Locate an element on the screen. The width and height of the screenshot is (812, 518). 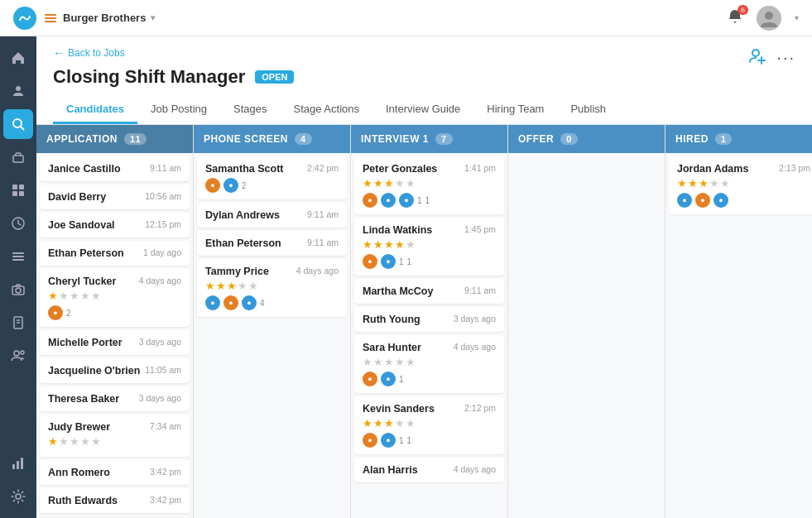
stars-jordan: ★★★★★ is located at coordinates (743, 184).